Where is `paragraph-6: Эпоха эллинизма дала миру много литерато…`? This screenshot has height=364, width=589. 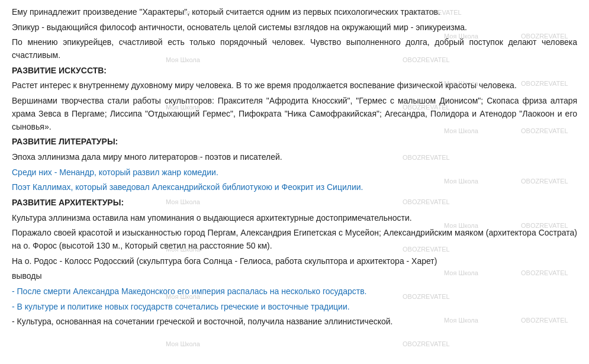
paragraph-6: Эпоха эллинизма дала миру много литерато… is located at coordinates (295, 157).